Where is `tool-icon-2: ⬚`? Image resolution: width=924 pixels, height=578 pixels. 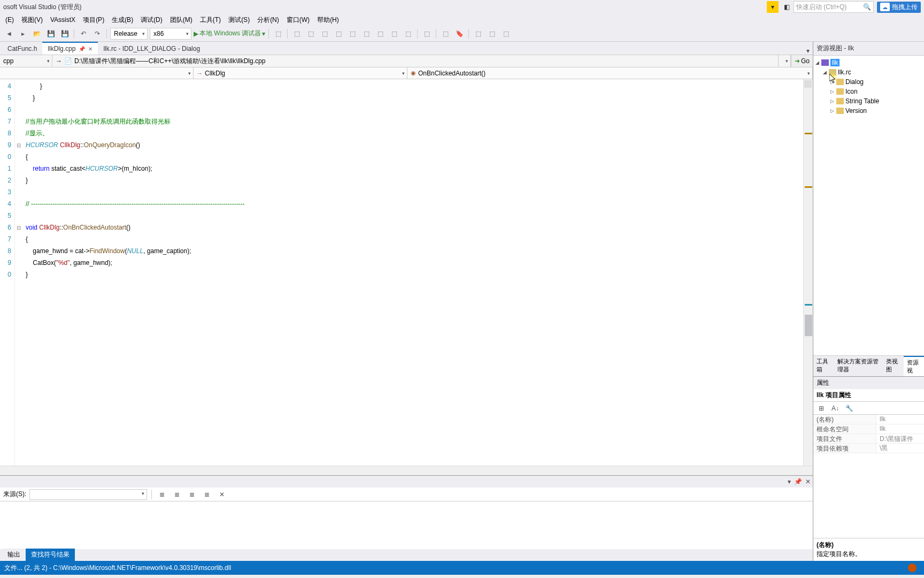
tool-icon-2: ⬚ is located at coordinates (297, 34).